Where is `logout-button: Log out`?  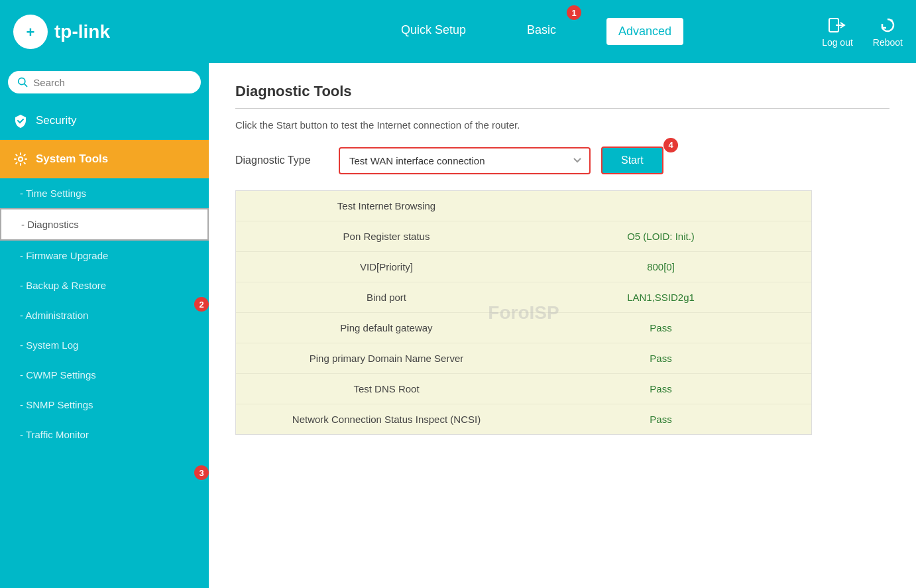
logout-button: Log out is located at coordinates (838, 32).